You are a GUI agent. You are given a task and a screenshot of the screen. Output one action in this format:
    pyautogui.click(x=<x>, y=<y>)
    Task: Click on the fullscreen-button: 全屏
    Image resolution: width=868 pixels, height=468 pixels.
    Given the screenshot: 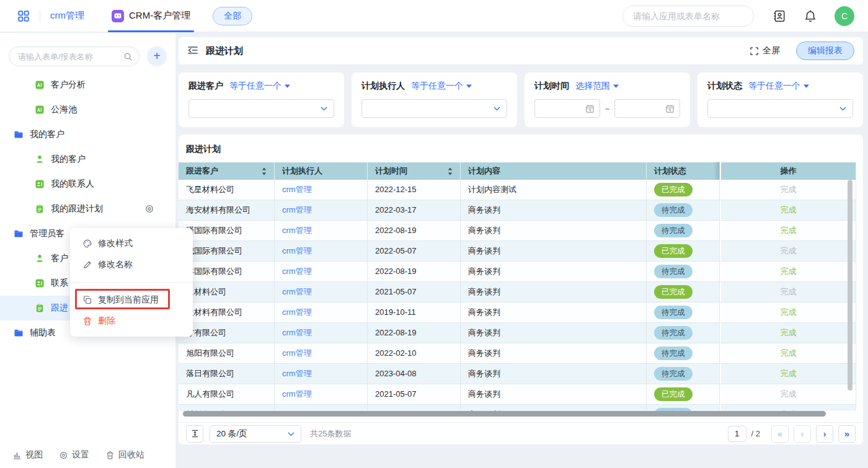 What is the action you would take?
    pyautogui.click(x=765, y=51)
    